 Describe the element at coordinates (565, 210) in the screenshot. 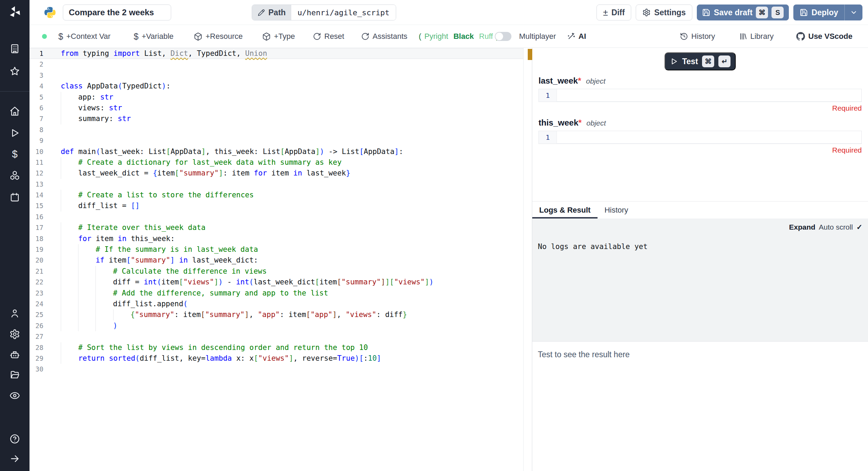

I see `tab-logs-result: Logs & Result` at that location.